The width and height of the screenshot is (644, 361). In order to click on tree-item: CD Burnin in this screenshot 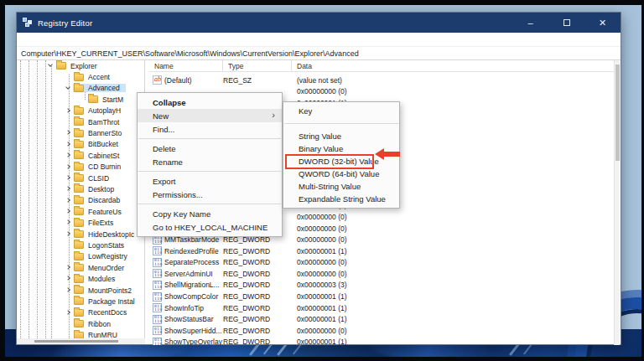, I will do `click(80, 168)`.